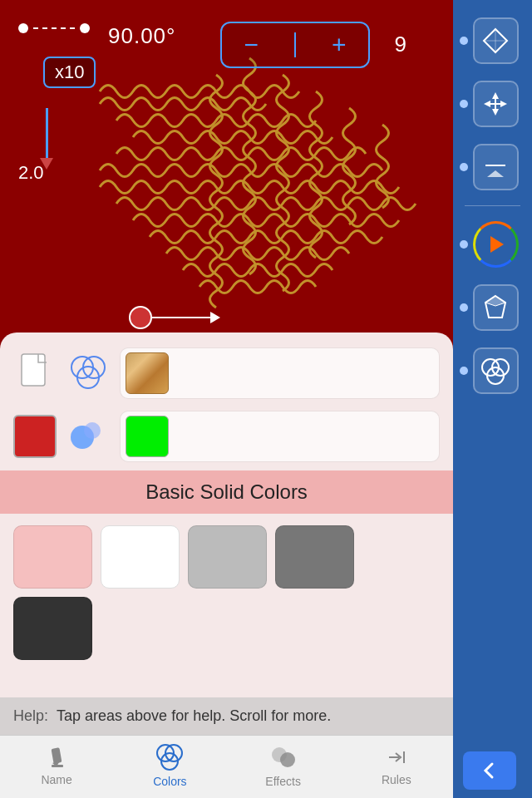 The height and width of the screenshot is (798, 532). I want to click on swatch-light-gray, so click(228, 557).